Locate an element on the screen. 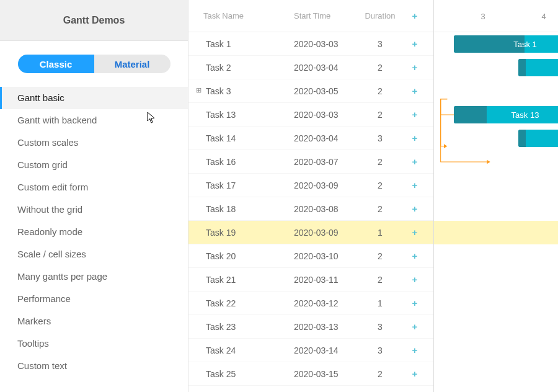 Image resolution: width=558 pixels, height=392 pixels. task-name-cell: Task 16 is located at coordinates (241, 162).